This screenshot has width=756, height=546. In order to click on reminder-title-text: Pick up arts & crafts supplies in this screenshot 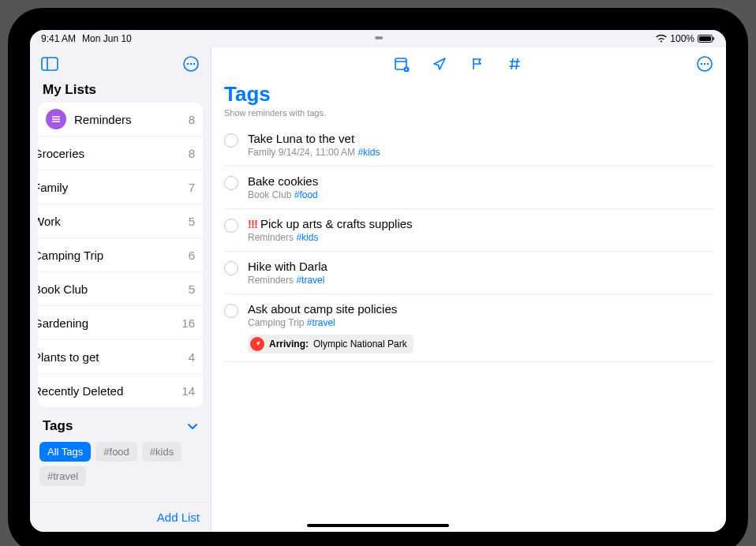, I will do `click(336, 224)`.